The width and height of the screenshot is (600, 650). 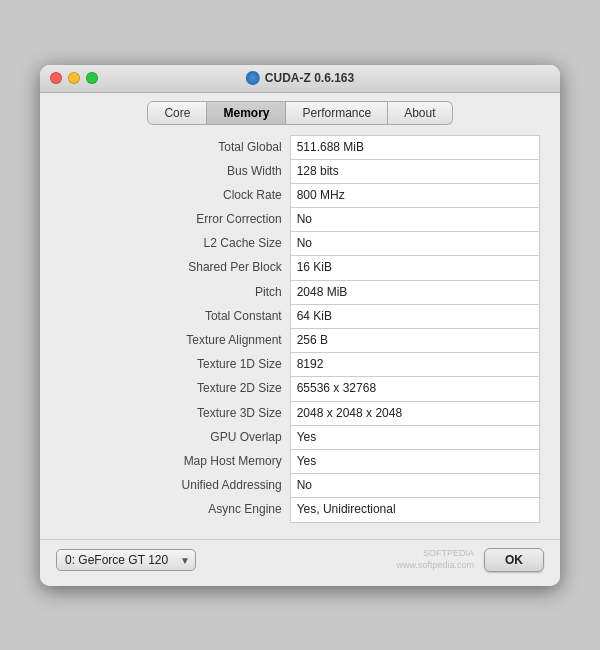 I want to click on table-row: Texture 3D Size2048 x 2048 x 2048, so click(x=300, y=413).